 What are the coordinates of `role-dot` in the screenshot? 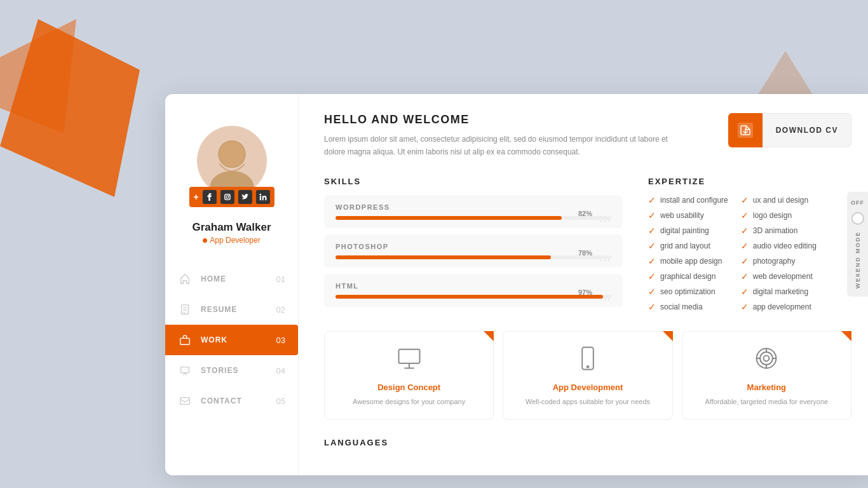 It's located at (205, 240).